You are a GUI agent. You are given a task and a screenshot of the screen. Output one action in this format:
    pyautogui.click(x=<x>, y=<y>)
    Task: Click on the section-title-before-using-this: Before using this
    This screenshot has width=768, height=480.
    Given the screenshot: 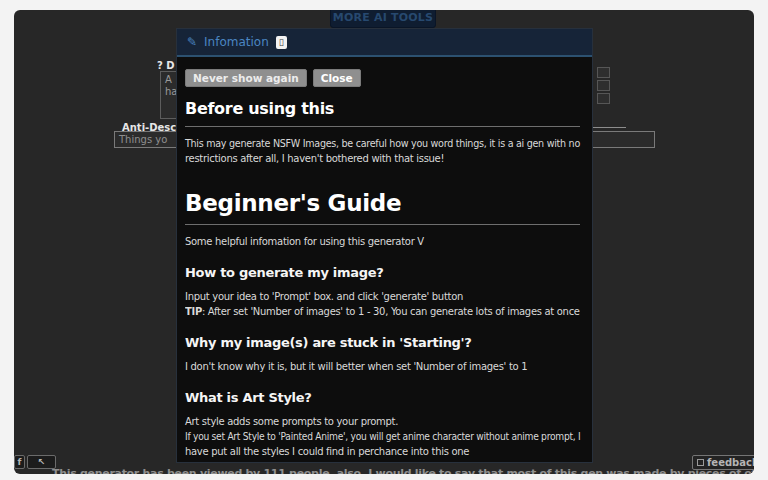 What is the action you would take?
    pyautogui.click(x=382, y=108)
    